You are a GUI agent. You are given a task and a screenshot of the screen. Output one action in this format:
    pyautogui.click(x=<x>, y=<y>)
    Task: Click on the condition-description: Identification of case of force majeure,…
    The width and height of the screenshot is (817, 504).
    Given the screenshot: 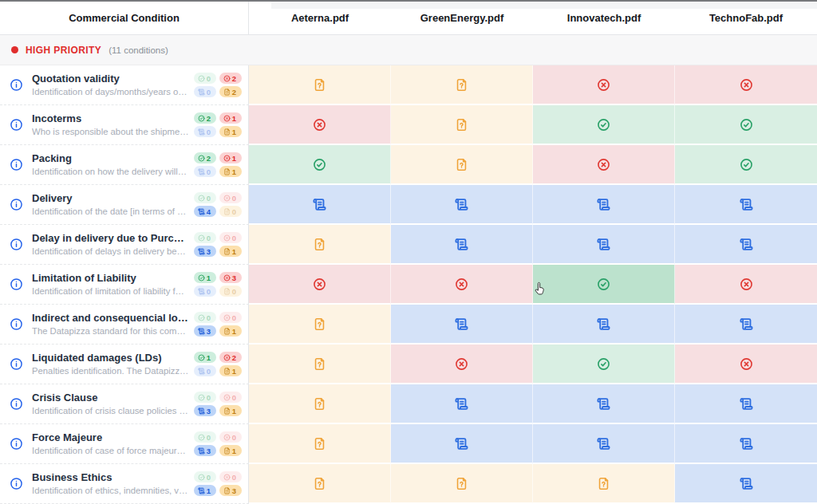 What is the action you would take?
    pyautogui.click(x=110, y=451)
    